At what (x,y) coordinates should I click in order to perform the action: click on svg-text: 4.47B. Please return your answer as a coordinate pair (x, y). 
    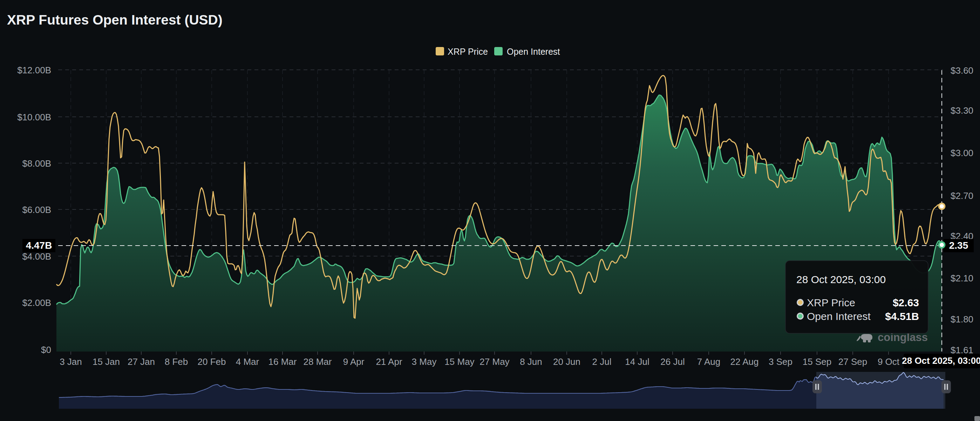
    Looking at the image, I should click on (39, 245).